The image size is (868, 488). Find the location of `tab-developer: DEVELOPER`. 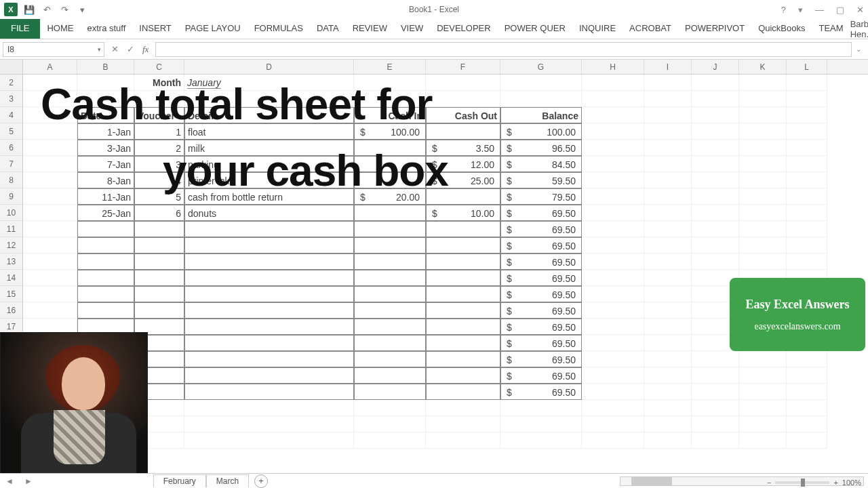

tab-developer: DEVELOPER is located at coordinates (464, 28).